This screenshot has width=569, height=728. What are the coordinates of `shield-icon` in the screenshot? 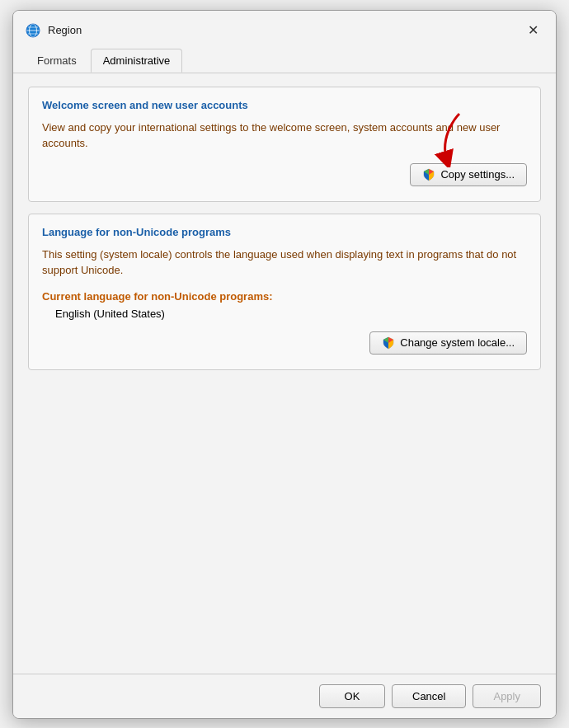 It's located at (429, 175).